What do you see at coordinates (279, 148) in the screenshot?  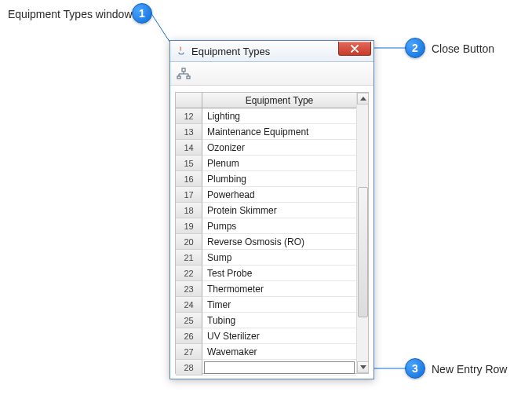 I see `equipment-type-cell: Ozonizer` at bounding box center [279, 148].